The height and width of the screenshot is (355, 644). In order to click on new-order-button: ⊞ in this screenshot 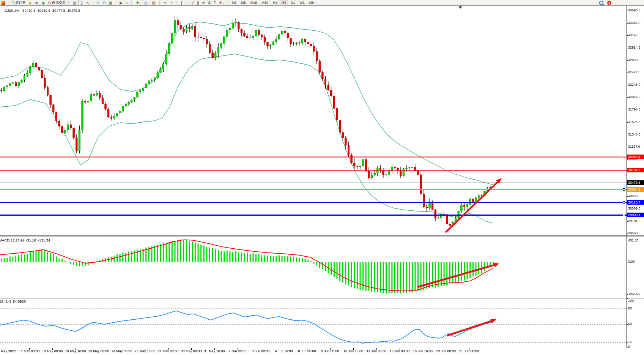, I will do `click(13, 3)`.